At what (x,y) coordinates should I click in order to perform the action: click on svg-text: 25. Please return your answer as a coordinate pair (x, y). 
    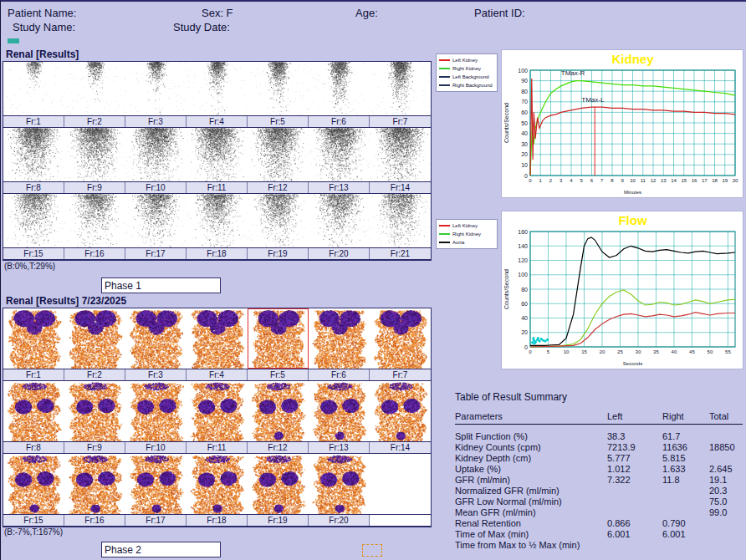
    Looking at the image, I should click on (621, 352).